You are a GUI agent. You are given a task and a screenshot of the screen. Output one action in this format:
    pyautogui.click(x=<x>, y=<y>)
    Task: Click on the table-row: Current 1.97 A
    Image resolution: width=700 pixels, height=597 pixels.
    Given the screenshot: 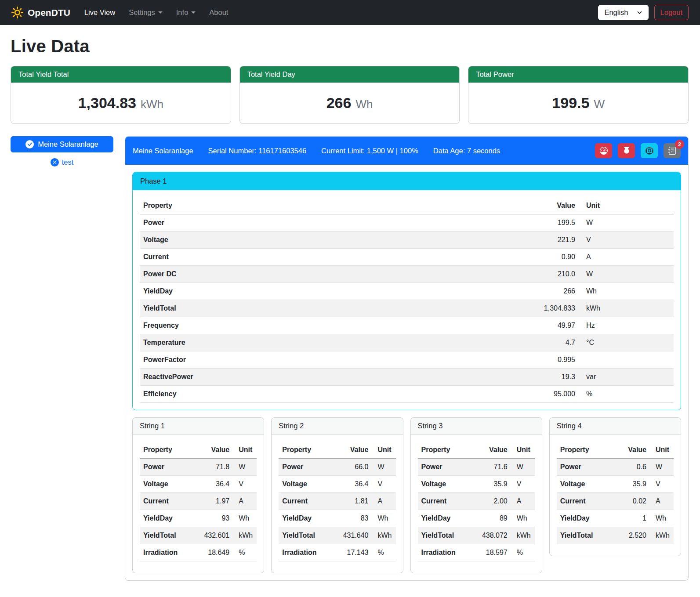 What is the action you would take?
    pyautogui.click(x=198, y=502)
    